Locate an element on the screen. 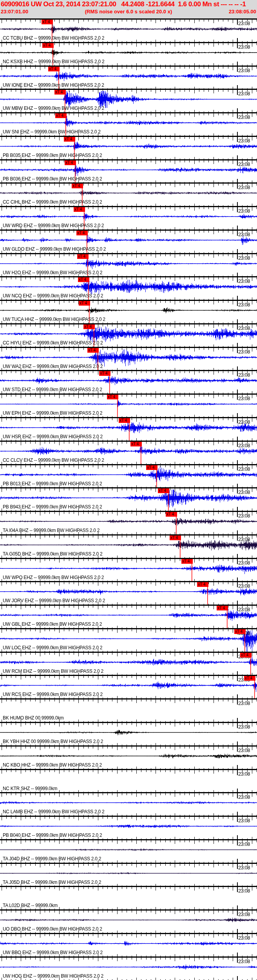 The image size is (257, 980). trace-row: 23:08NC KBO HHZ -- 99999.0km BW HIGHPASS… is located at coordinates (128, 757).